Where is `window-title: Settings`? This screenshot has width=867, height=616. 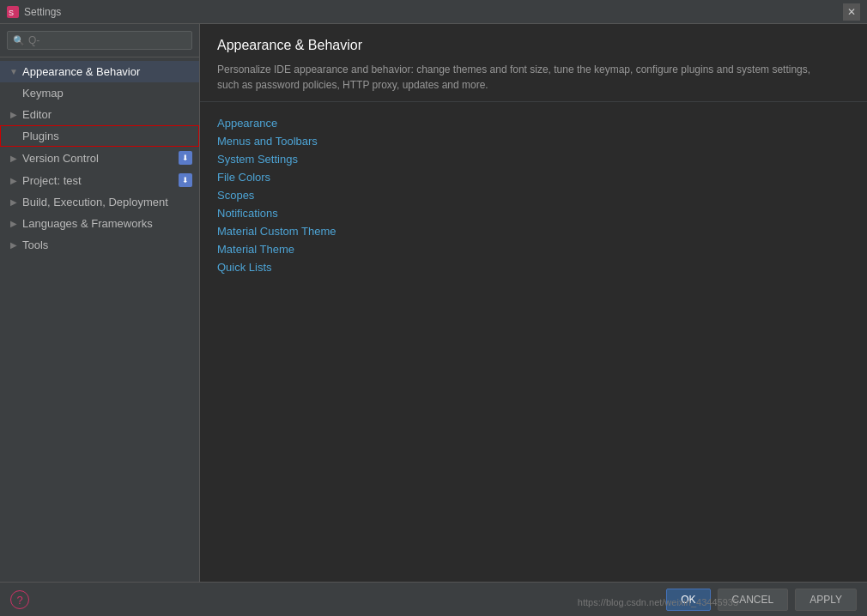
window-title: Settings is located at coordinates (43, 12).